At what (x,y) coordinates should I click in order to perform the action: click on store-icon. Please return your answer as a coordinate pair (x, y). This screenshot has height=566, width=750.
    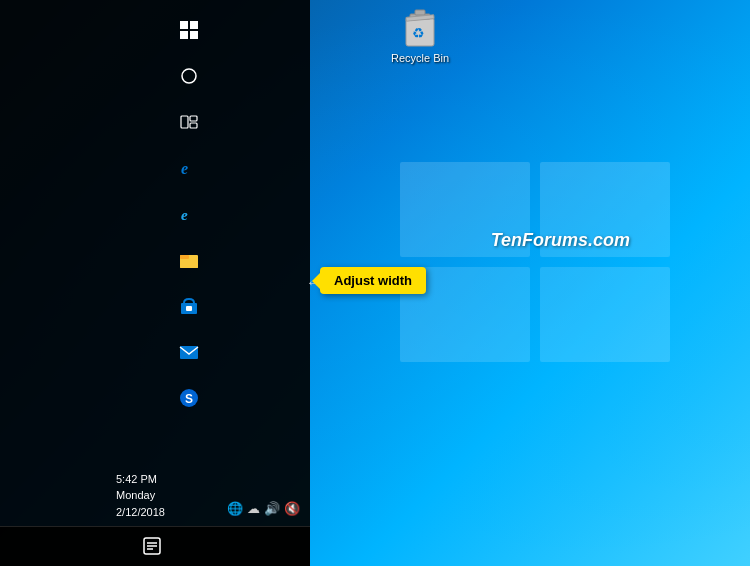
    Looking at the image, I should click on (189, 306).